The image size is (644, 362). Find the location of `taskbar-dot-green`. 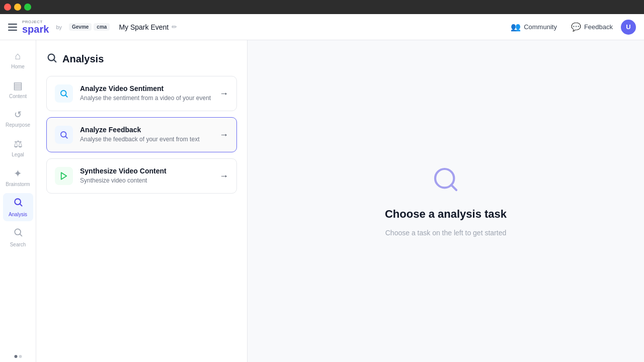

taskbar-dot-green is located at coordinates (28, 7).